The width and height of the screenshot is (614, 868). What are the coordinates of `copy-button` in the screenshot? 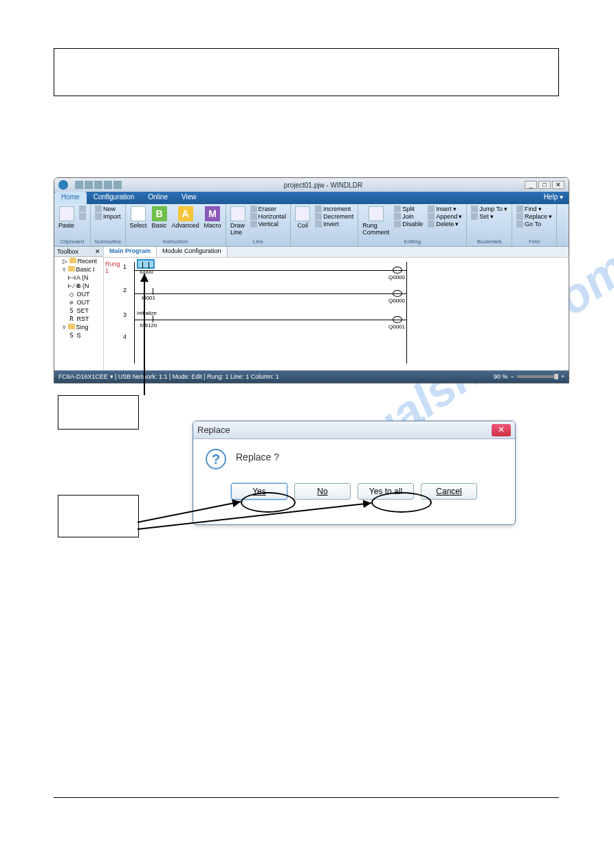 It's located at (83, 216).